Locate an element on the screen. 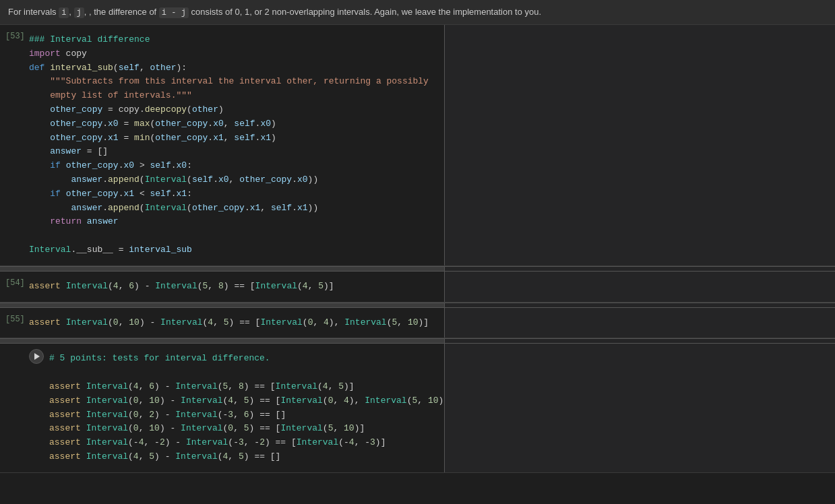  cell-54-number: [54] is located at coordinates (18, 282).